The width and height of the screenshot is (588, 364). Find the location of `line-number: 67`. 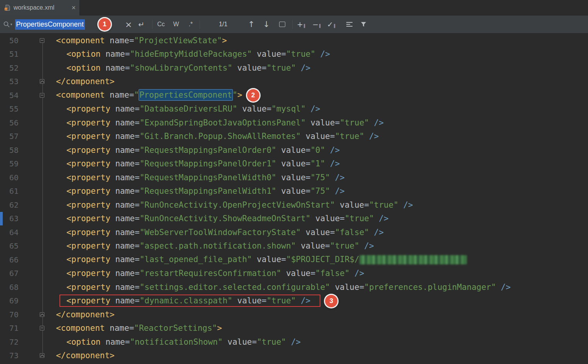

line-number: 67 is located at coordinates (9, 273).